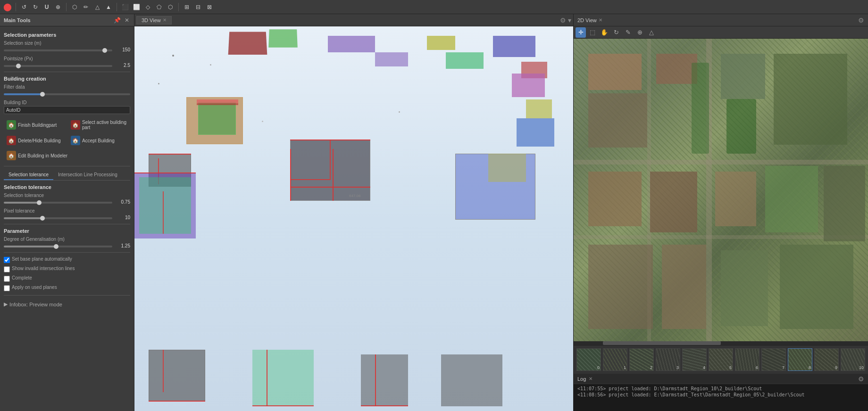 This screenshot has height=411, width=868. What do you see at coordinates (125, 7) in the screenshot?
I see `tool-sq1: ⬛` at bounding box center [125, 7].